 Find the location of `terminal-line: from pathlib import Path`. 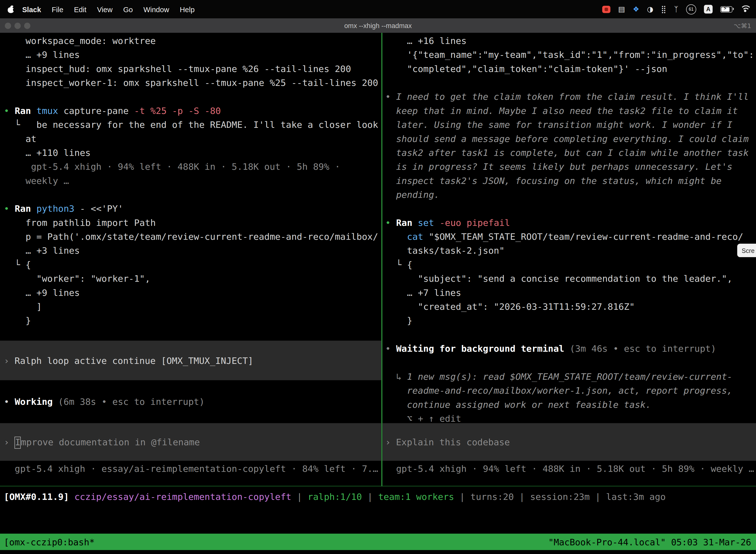

terminal-line: from pathlib import Path is located at coordinates (193, 223).